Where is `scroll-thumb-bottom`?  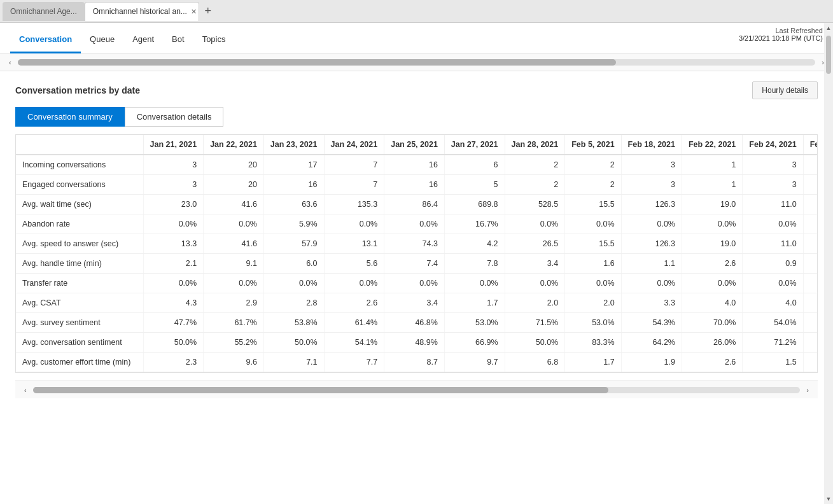
scroll-thumb-bottom is located at coordinates (321, 390).